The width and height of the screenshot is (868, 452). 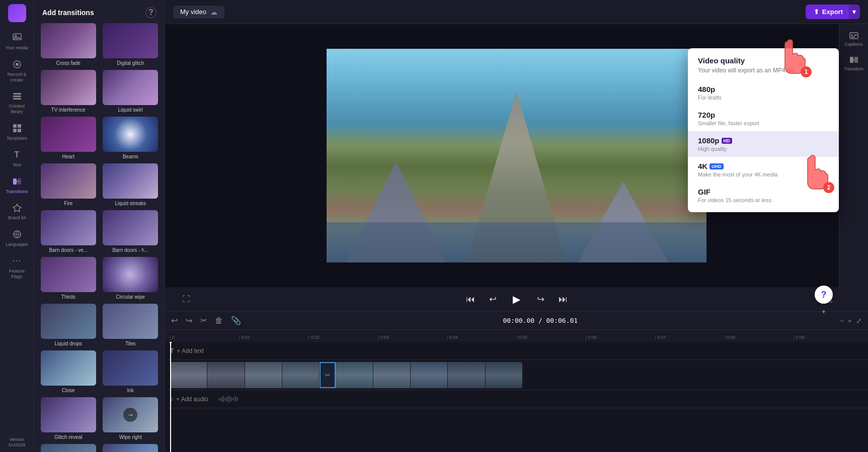 I want to click on text-track: T + Add text, so click(x=516, y=351).